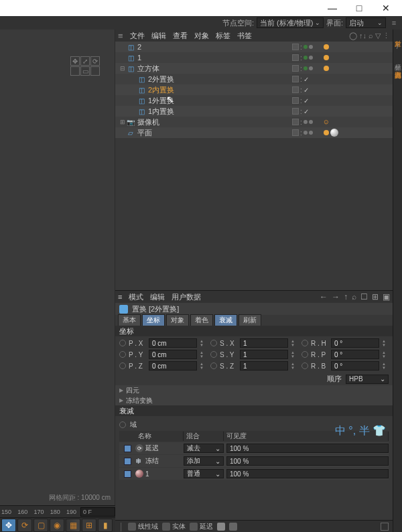  What do you see at coordinates (89, 525) in the screenshot?
I see `autokey-tool: ⊞` at bounding box center [89, 525].